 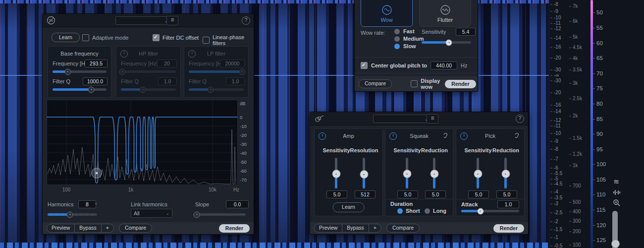 What do you see at coordinates (405, 46) in the screenshot?
I see `rate-option-slow: Slow` at bounding box center [405, 46].